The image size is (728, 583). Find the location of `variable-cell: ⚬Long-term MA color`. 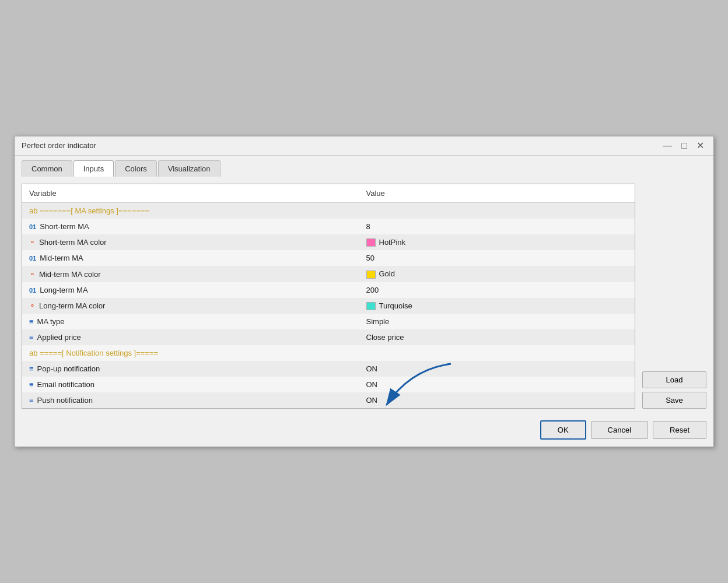

variable-cell: ⚬Long-term MA color is located at coordinates (191, 306).